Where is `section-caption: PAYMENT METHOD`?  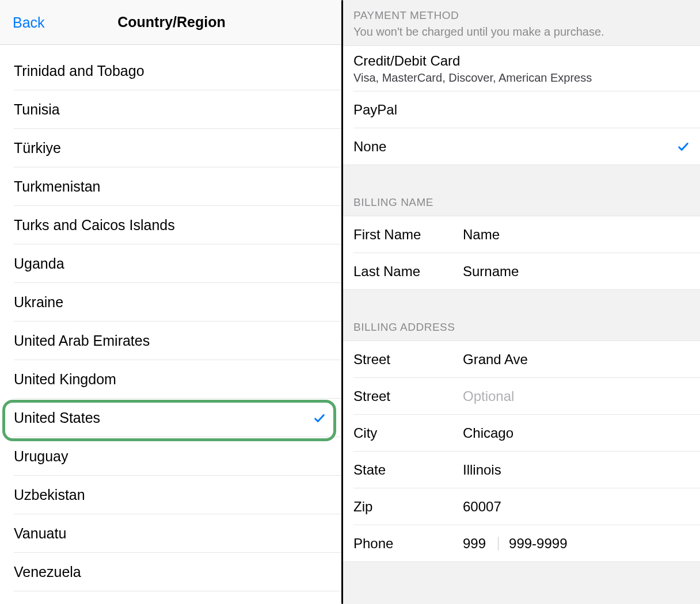
section-caption: PAYMENT METHOD is located at coordinates (522, 16).